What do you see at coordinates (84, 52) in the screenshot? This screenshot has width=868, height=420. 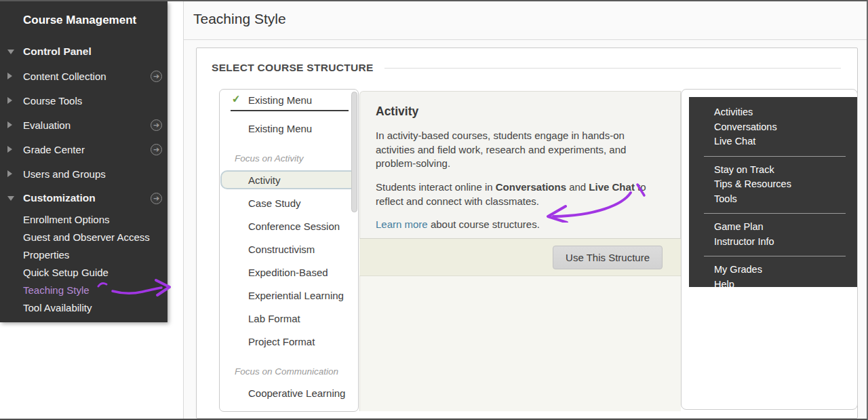 I see `sidebar-item-control-panel: Control Panel` at bounding box center [84, 52].